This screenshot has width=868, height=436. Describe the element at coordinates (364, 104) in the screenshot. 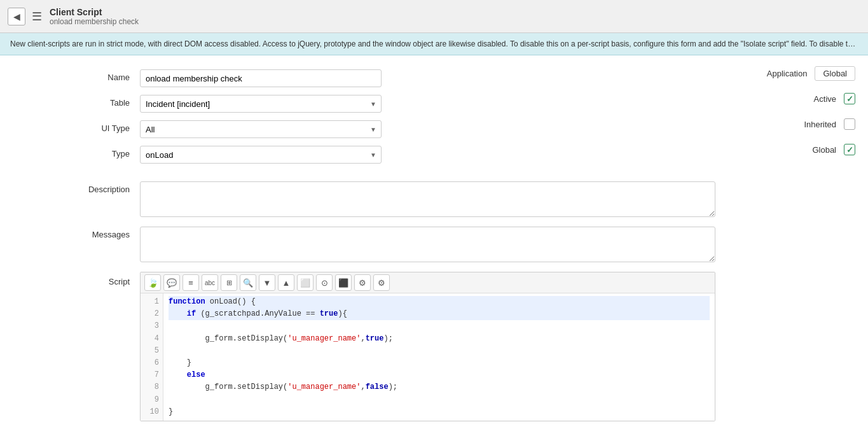

I see `table-row: Table Incident [incident] Problem [probl…` at that location.